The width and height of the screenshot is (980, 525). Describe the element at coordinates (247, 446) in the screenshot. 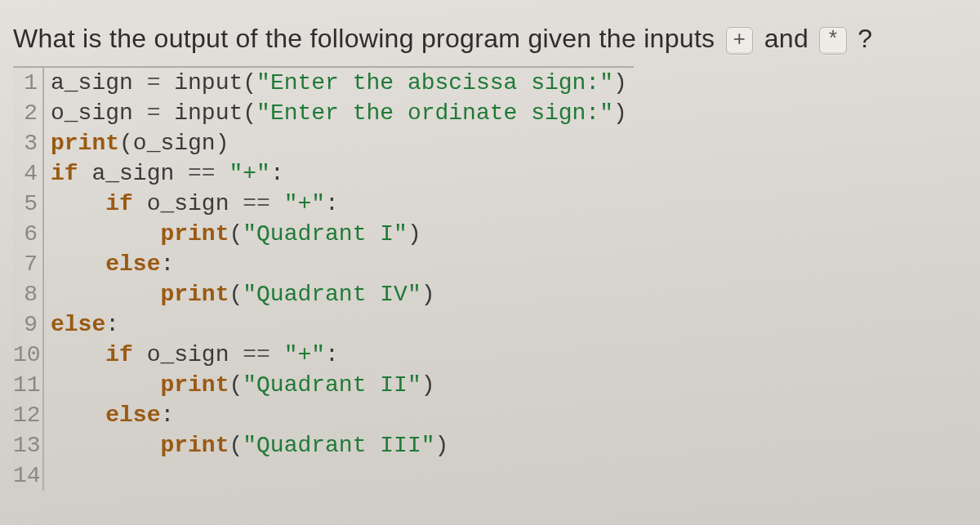

I see `code-text: print("Quadrant III")` at that location.